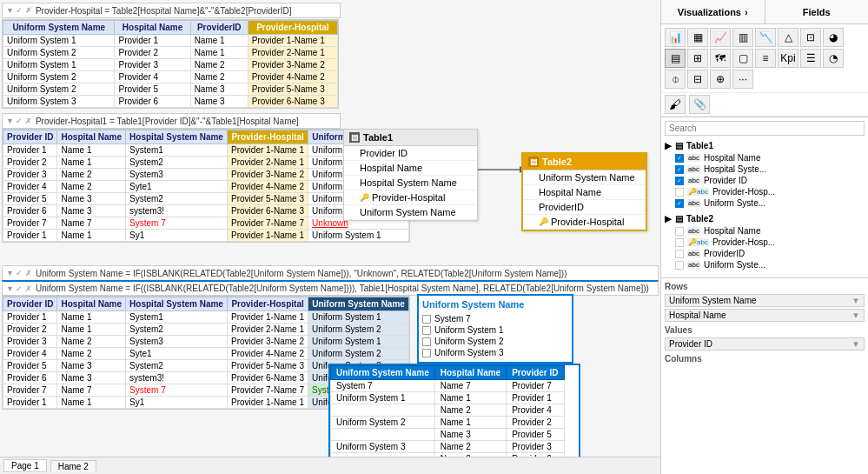 This screenshot has height=474, width=868. I want to click on slicer-item: Uniform System 1, so click(495, 330).